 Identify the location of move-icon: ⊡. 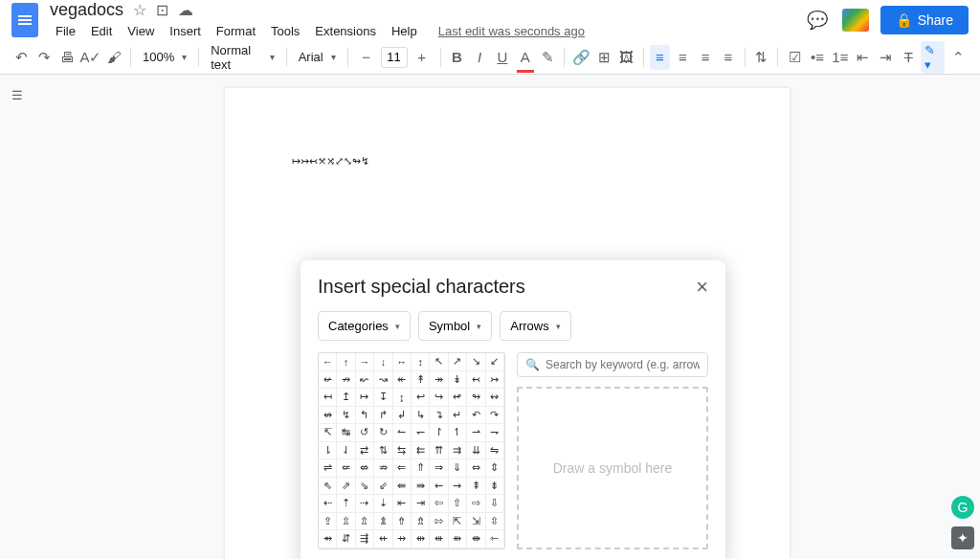
(163, 10).